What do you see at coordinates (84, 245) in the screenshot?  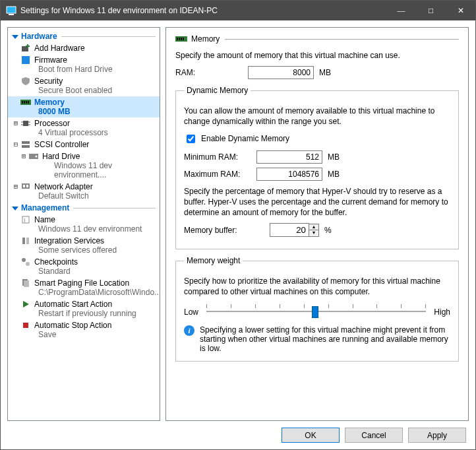 I see `tree-integration: Integration Services Some services offer…` at bounding box center [84, 245].